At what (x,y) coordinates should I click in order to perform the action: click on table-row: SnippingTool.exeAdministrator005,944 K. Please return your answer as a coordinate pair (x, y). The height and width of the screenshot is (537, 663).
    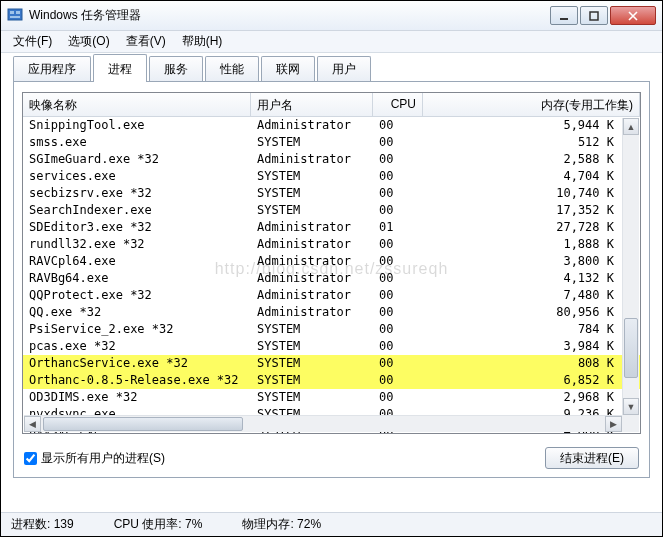
    Looking at the image, I should click on (332, 126).